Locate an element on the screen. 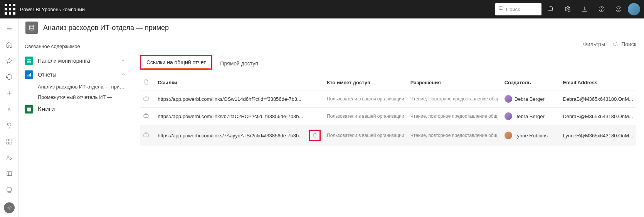 Image resolution: width=644 pixels, height=217 pixels. org-link-icon is located at coordinates (147, 135).